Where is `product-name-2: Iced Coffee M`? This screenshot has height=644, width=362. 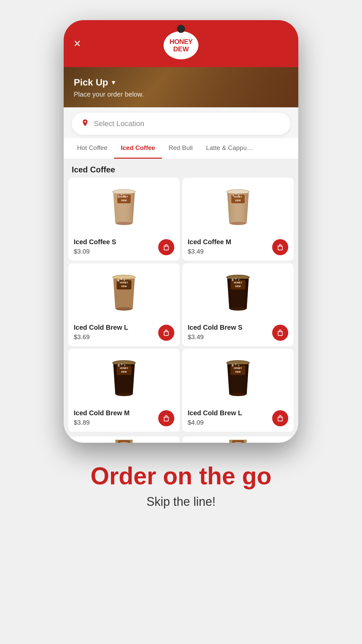
product-name-2: Iced Coffee M is located at coordinates (209, 242).